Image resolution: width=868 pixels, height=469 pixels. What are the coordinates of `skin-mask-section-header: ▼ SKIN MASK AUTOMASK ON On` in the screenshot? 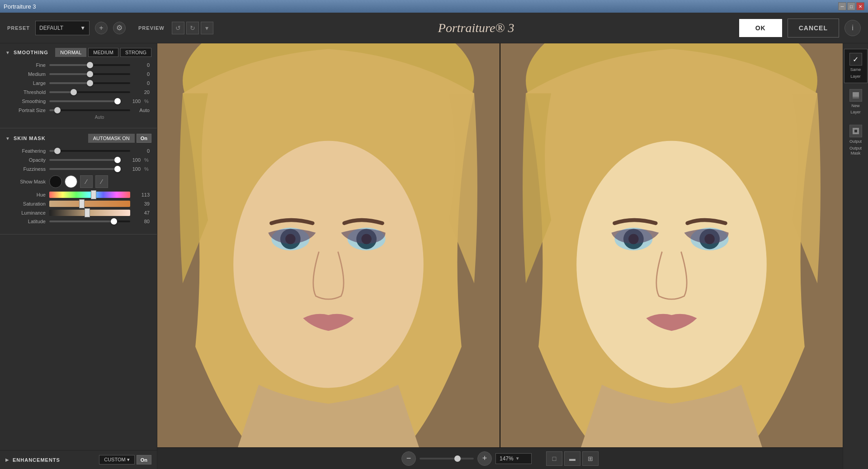 It's located at (79, 138).